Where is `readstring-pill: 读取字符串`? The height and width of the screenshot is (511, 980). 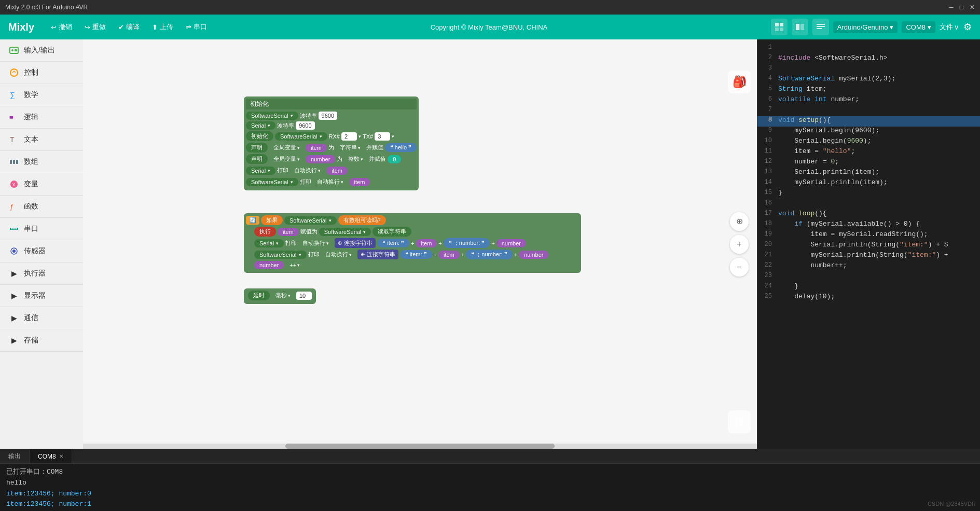 readstring-pill: 读取字符串 is located at coordinates (392, 231).